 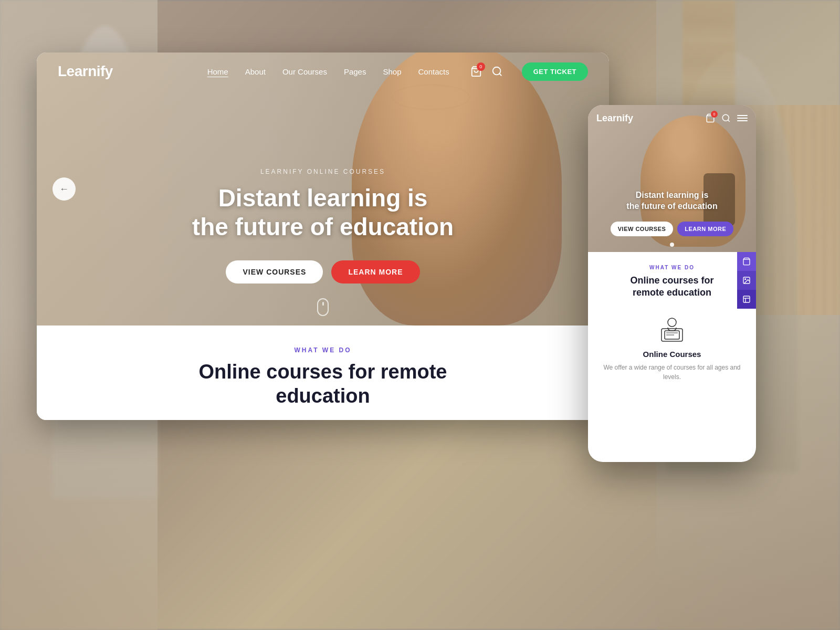 I want to click on online-courses-icon, so click(x=672, y=328).